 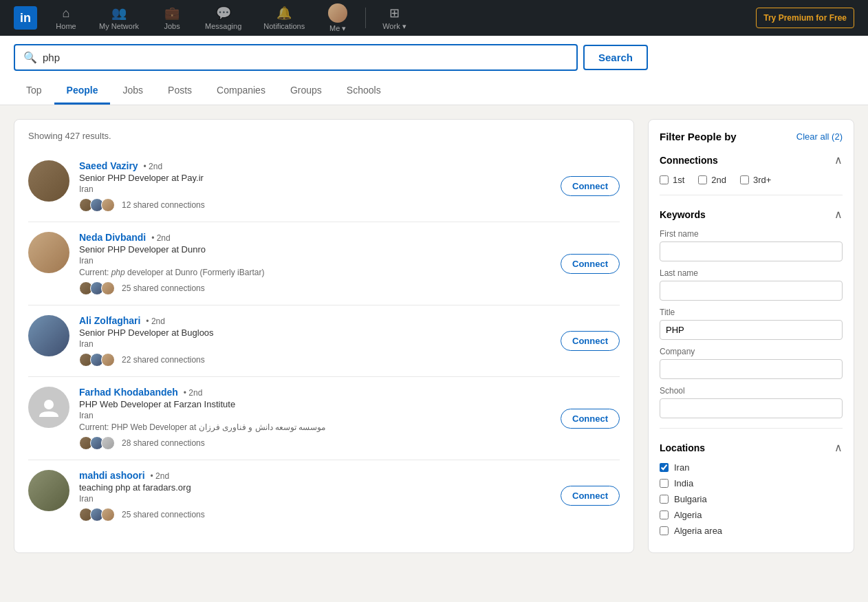 I want to click on search-button: Search, so click(x=616, y=58).